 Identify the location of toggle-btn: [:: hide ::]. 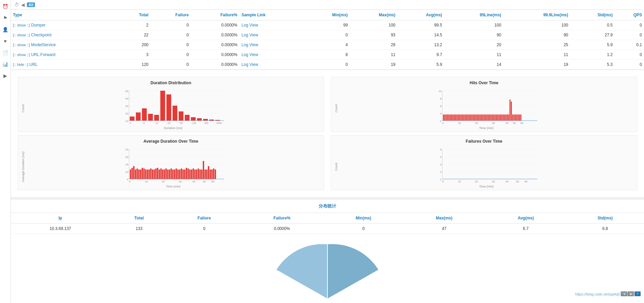
(20, 65).